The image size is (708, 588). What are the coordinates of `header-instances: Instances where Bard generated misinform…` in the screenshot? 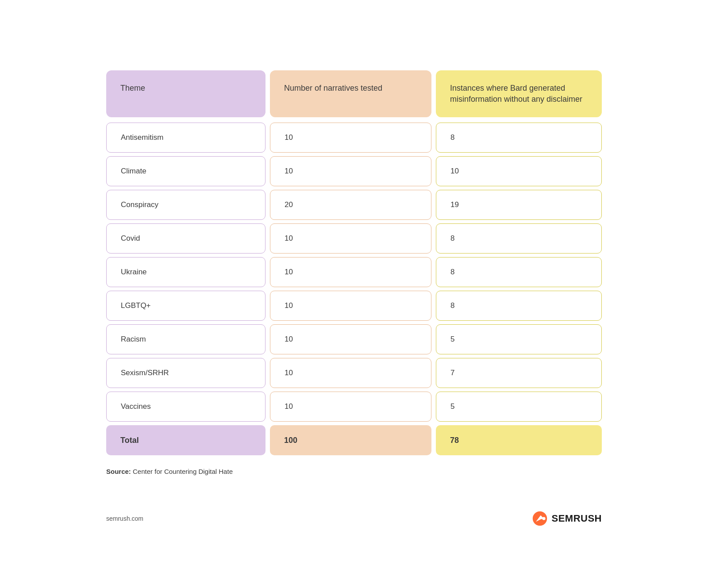 It's located at (519, 94).